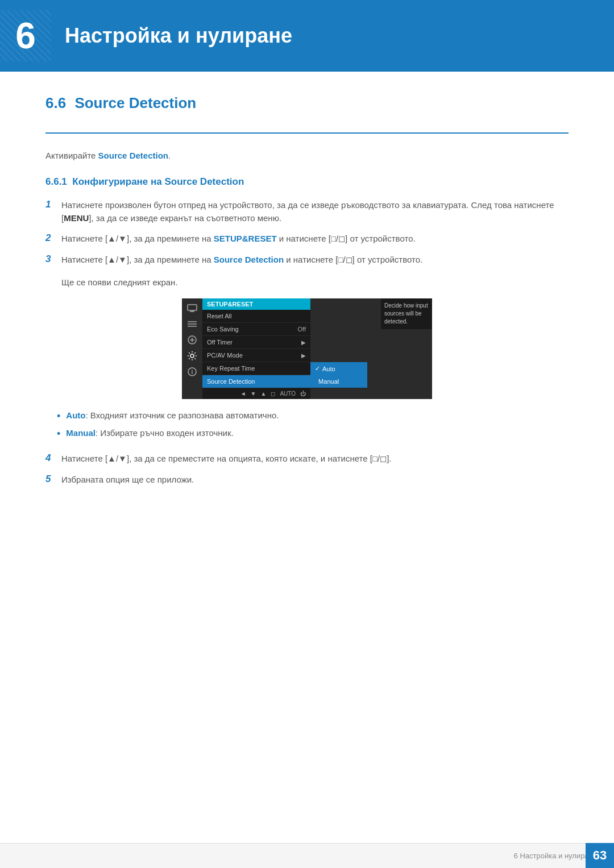  Describe the element at coordinates (307, 349) in the screenshot. I see `screen-mock: i SETUP&RESET Reset All Eco Saving Off O…` at that location.